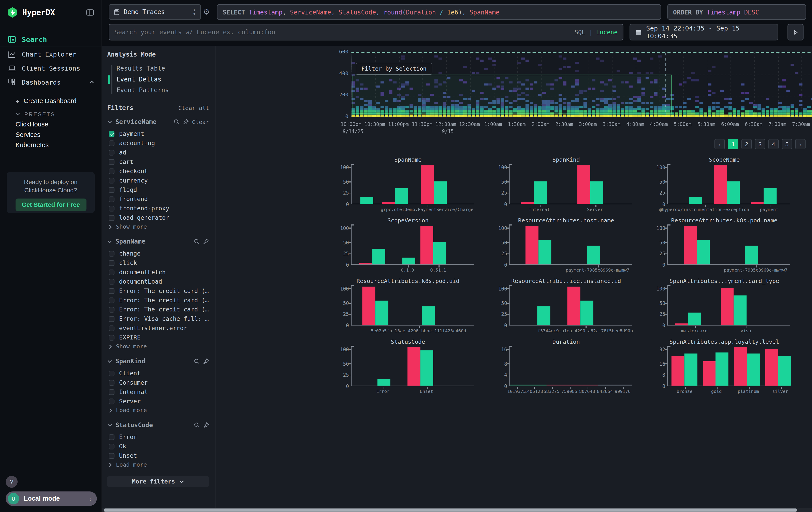 The width and height of the screenshot is (812, 512). Describe the element at coordinates (158, 199) in the screenshot. I see `filter-checkbox-row: frontend` at that location.